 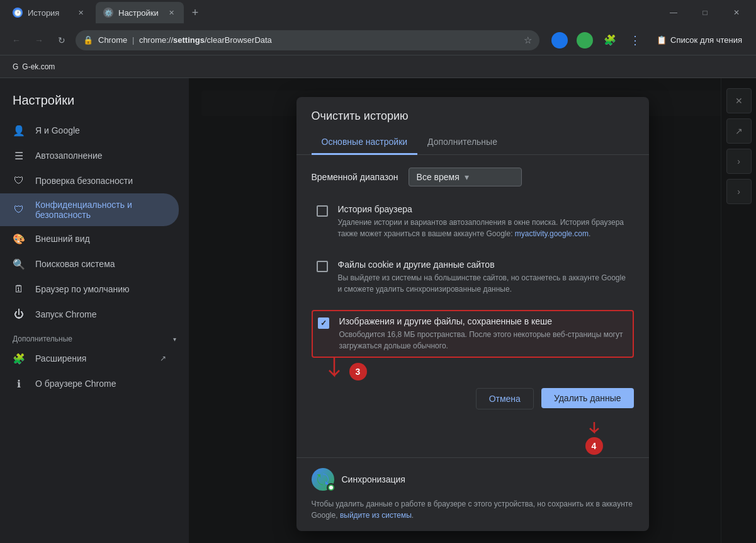 What do you see at coordinates (89, 210) in the screenshot?
I see `sidebar-item-privacy: 🛡 Конфиденциальность и безопасность` at bounding box center [89, 210].